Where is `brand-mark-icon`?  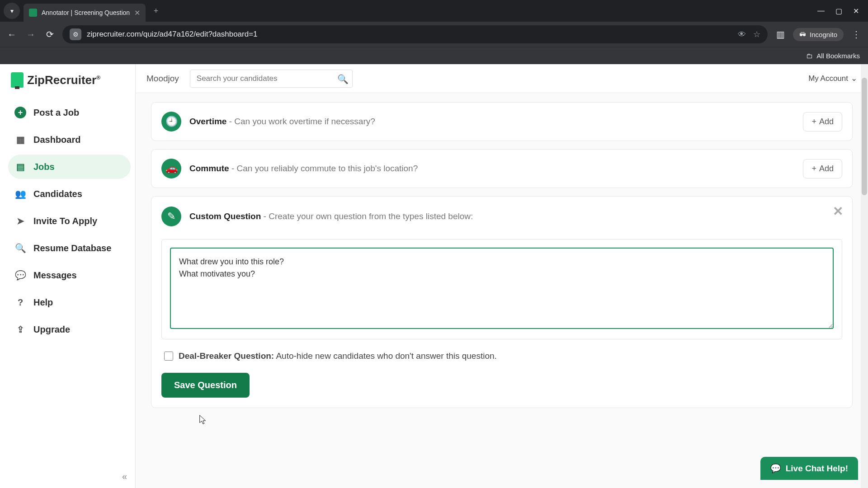
brand-mark-icon is located at coordinates (17, 80).